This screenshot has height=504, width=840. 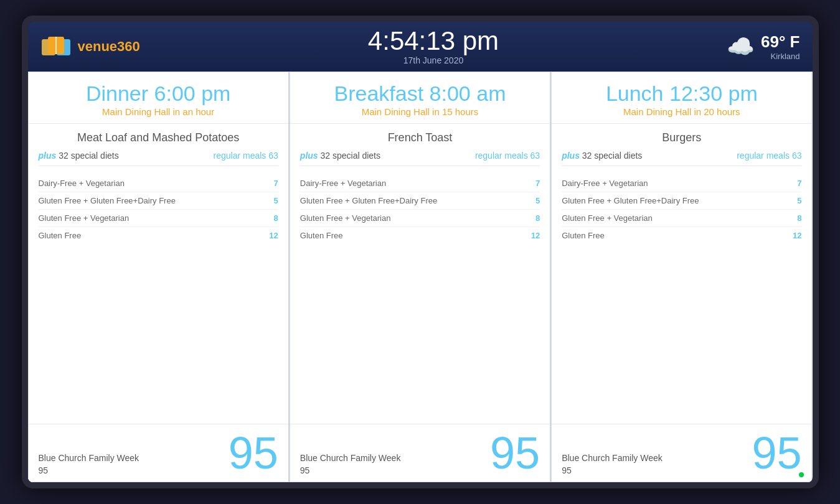 What do you see at coordinates (98, 46) in the screenshot?
I see `logo-brand: venue` at bounding box center [98, 46].